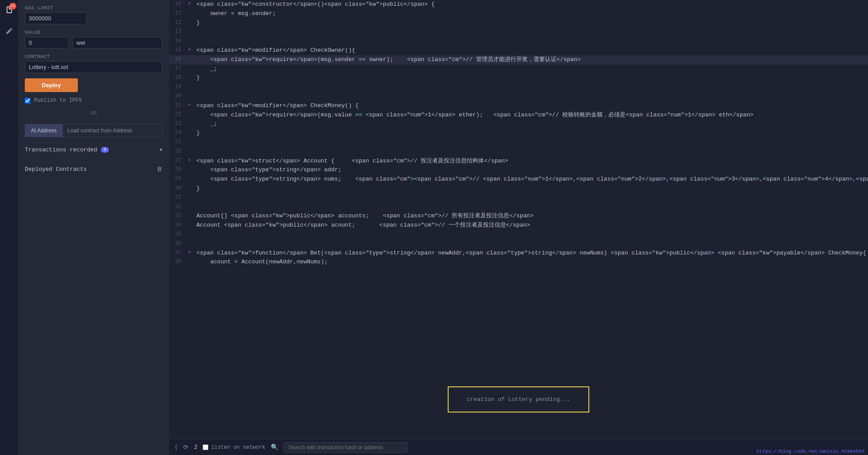 The width and height of the screenshot is (868, 455). I want to click on table-row: 31, so click(518, 198).